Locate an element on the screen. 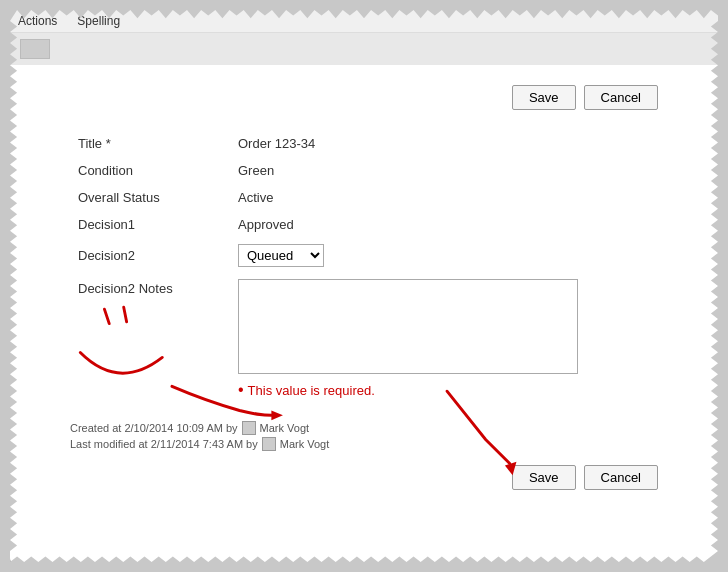  title-value: Order 123-34 is located at coordinates (444, 144).